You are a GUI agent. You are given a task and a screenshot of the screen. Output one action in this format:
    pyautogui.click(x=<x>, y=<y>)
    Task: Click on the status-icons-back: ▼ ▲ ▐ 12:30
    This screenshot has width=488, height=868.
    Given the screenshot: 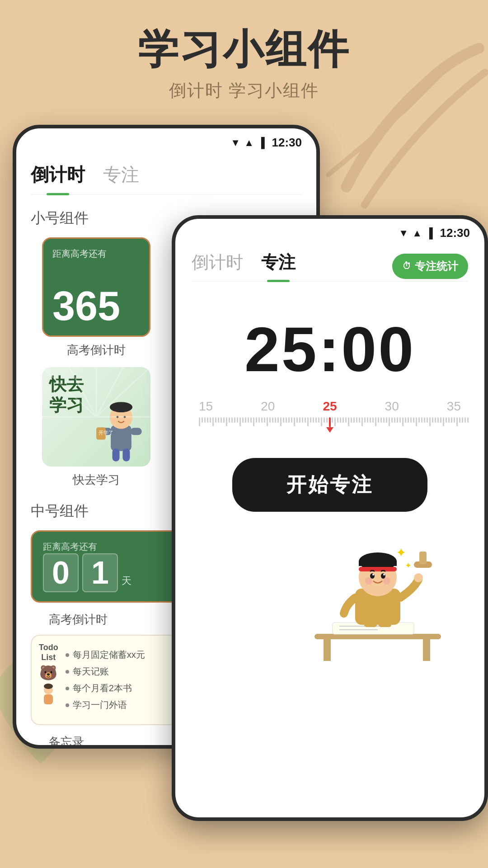 What is the action you would take?
    pyautogui.click(x=266, y=143)
    